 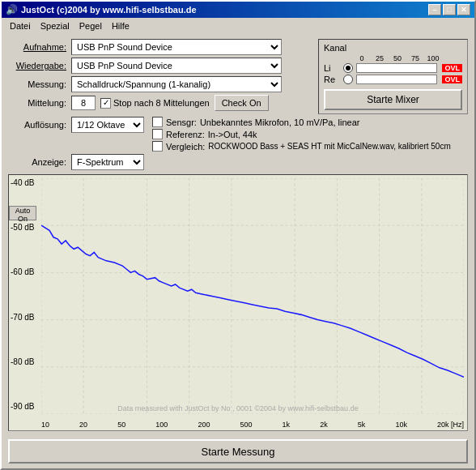 What do you see at coordinates (301, 146) in the screenshot?
I see `vergleich-row: Vergleich: ROCKWOOD Bass + SEAS HT mit M…` at bounding box center [301, 146].